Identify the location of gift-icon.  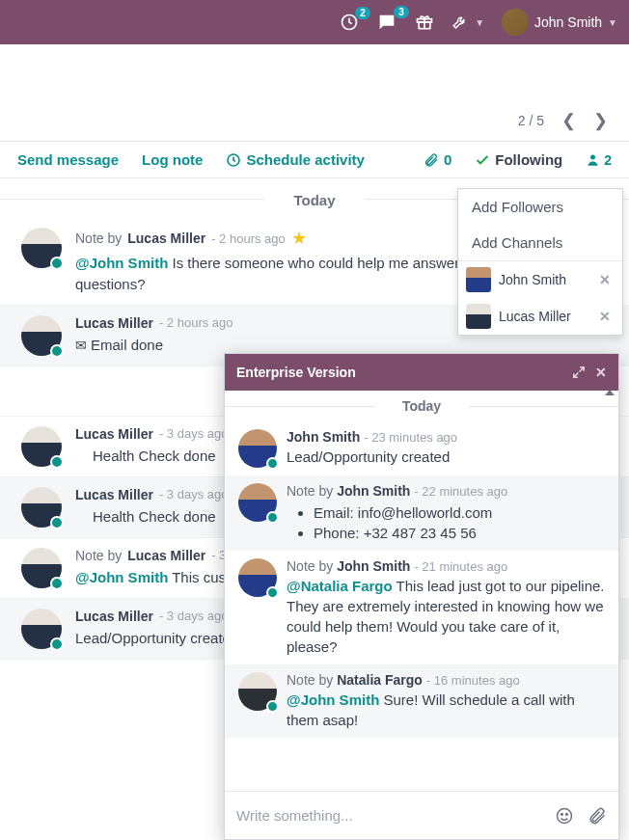
(424, 22).